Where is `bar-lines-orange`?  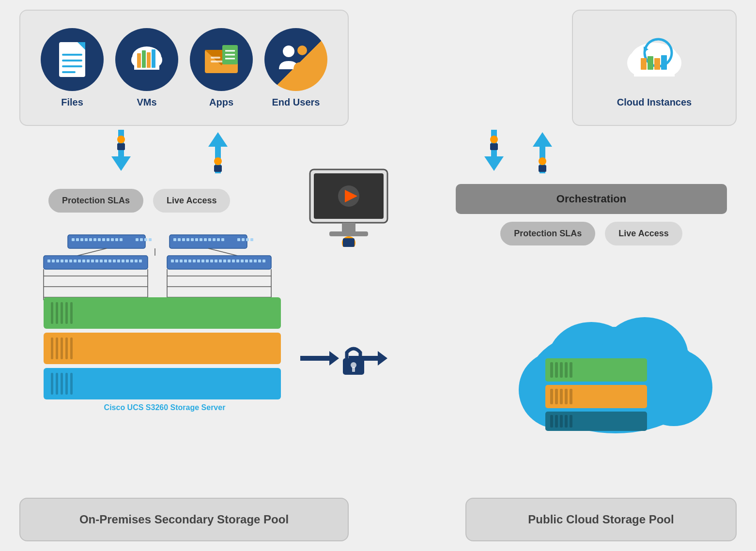 bar-lines-orange is located at coordinates (62, 349).